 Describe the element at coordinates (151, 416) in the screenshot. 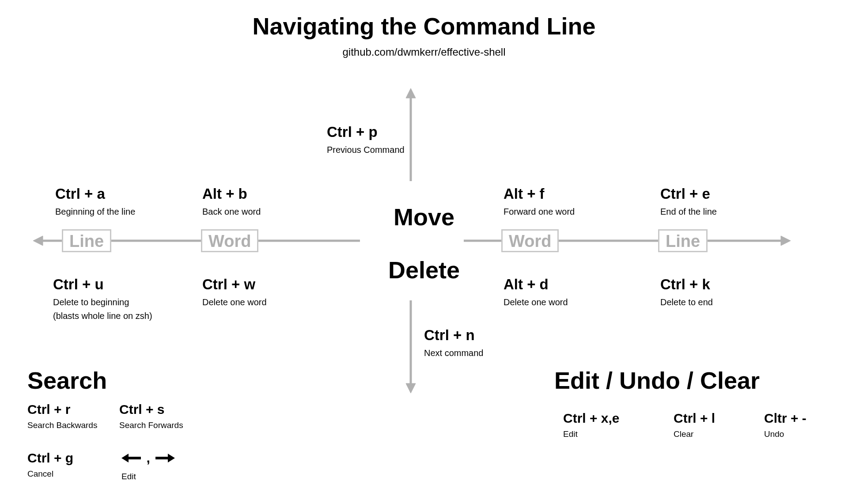

I see `shortcut-ctrl-s: Ctrl + s Search Forwards` at that location.